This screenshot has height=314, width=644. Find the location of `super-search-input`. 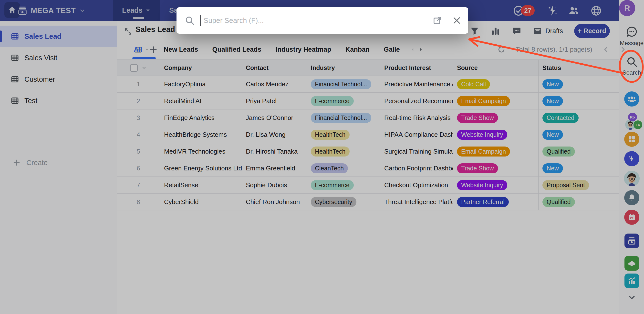

super-search-input is located at coordinates (318, 20).